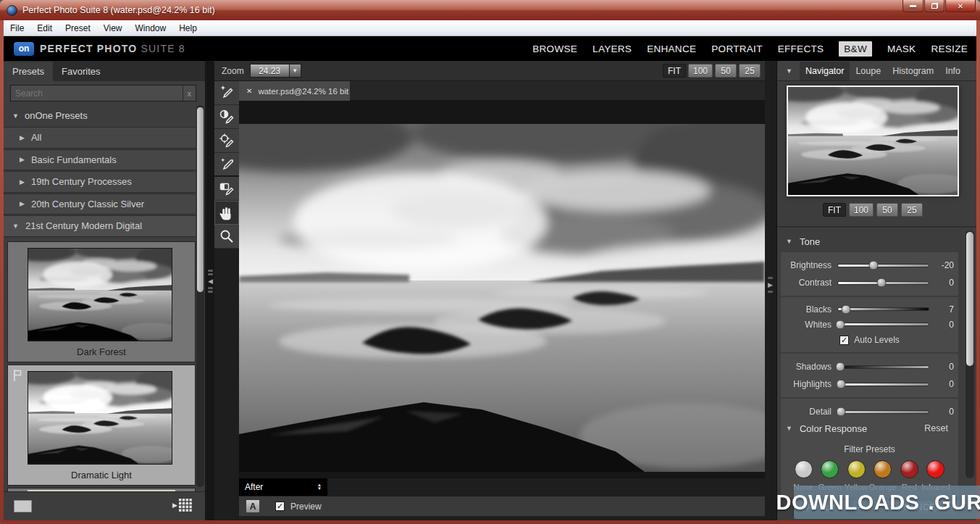  Describe the element at coordinates (949, 49) in the screenshot. I see `module-resize: RESIZE` at that location.